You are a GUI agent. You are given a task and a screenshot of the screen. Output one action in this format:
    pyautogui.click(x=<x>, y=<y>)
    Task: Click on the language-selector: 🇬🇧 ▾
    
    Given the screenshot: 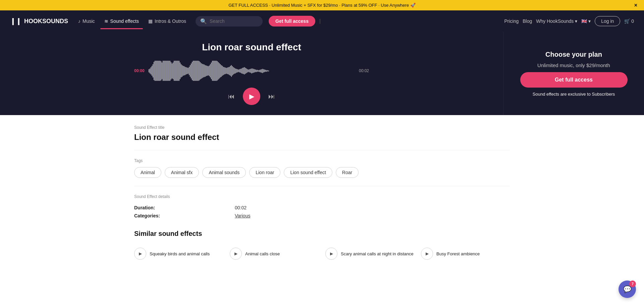 What is the action you would take?
    pyautogui.click(x=586, y=21)
    